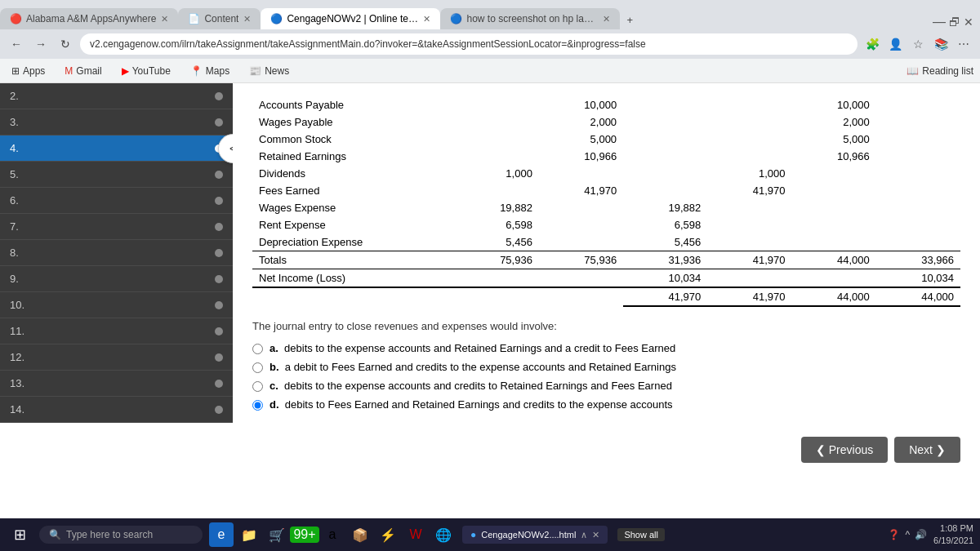  I want to click on option-d: d. debits to Fees Earned and Retained Ea…, so click(606, 405).